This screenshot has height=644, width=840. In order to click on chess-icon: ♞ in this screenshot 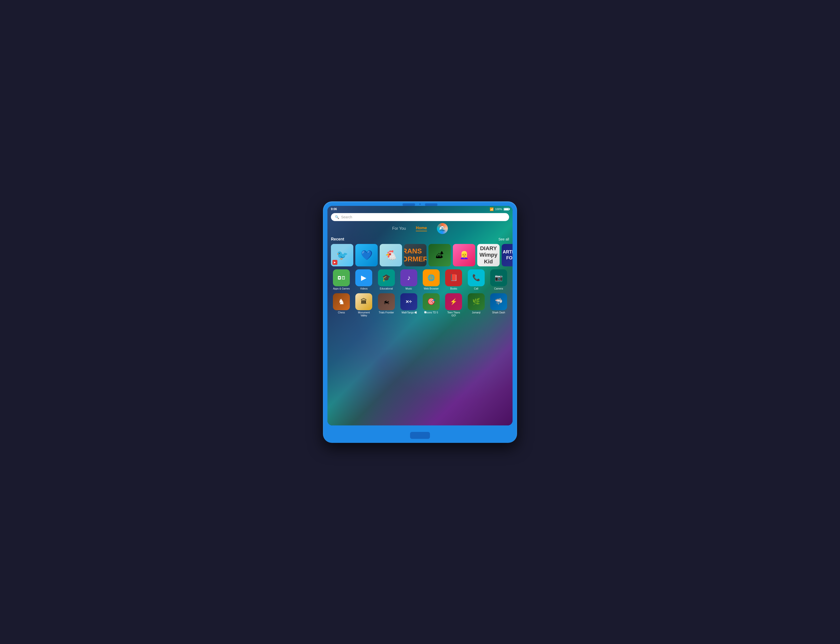, I will do `click(341, 302)`.